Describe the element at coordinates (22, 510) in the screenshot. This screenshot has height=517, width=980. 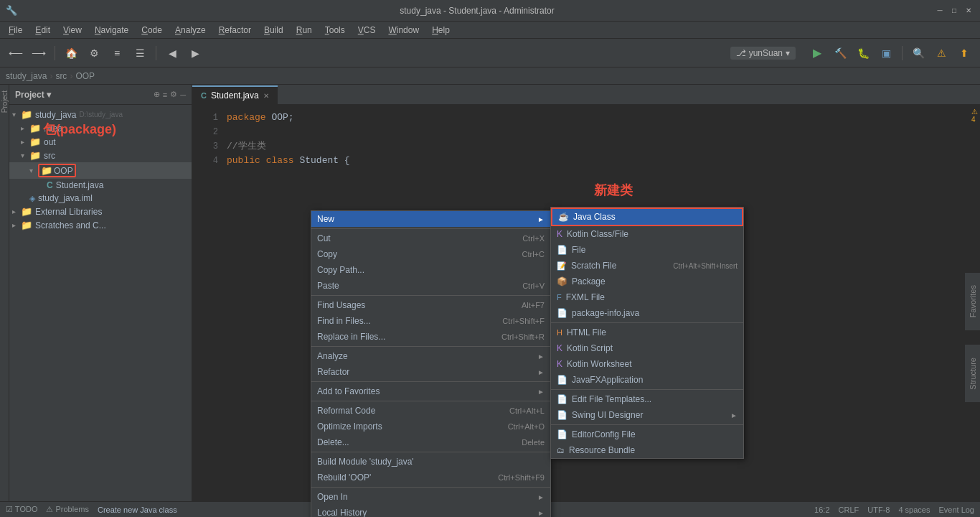
I see `todo-button: ☑ TODO` at that location.